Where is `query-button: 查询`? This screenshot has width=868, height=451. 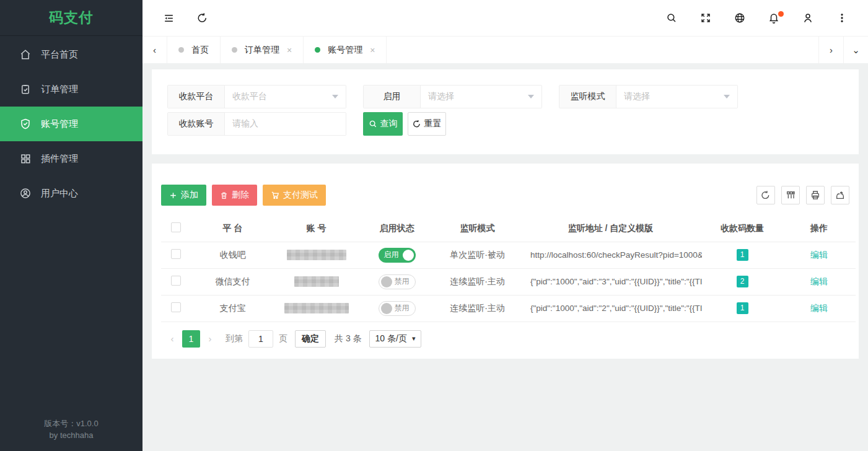 query-button: 查询 is located at coordinates (383, 124).